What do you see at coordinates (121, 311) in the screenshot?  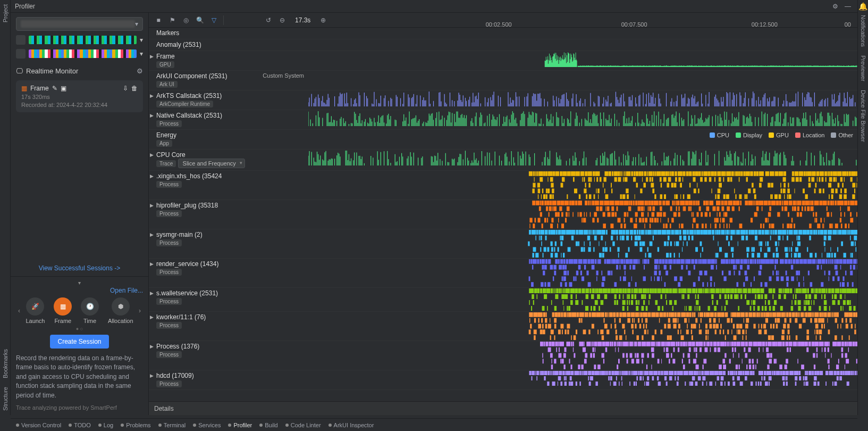 I see `mode-allocation: ⬢ Allocation` at bounding box center [121, 311].